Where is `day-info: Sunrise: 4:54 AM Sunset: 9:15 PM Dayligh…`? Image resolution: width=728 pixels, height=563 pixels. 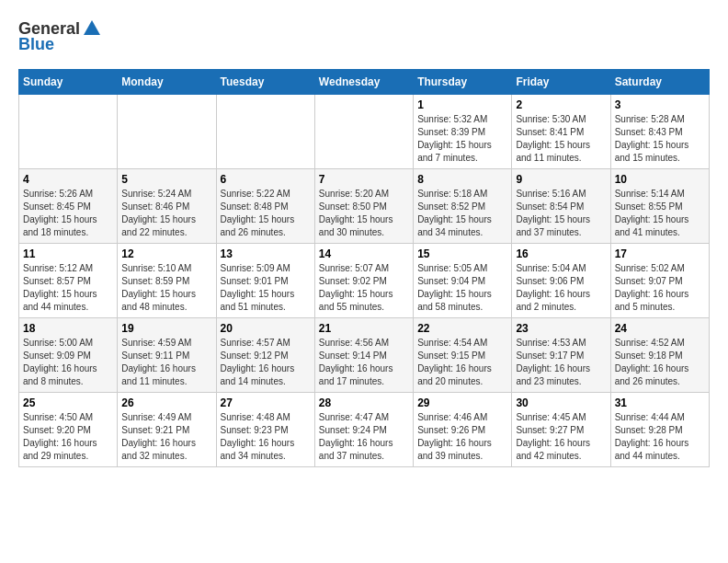
day-info: Sunrise: 4:54 AM Sunset: 9:15 PM Dayligh… is located at coordinates (462, 362).